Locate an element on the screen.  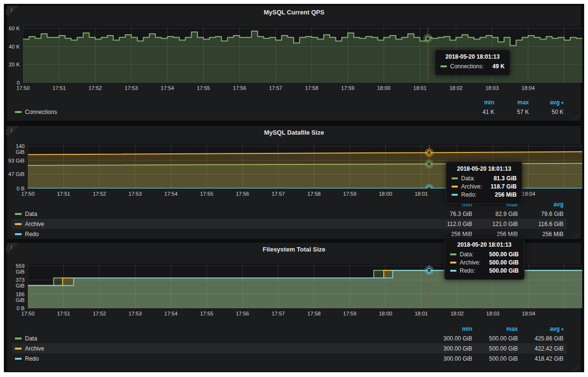
legend-max-value: 57 K is located at coordinates (512, 112).